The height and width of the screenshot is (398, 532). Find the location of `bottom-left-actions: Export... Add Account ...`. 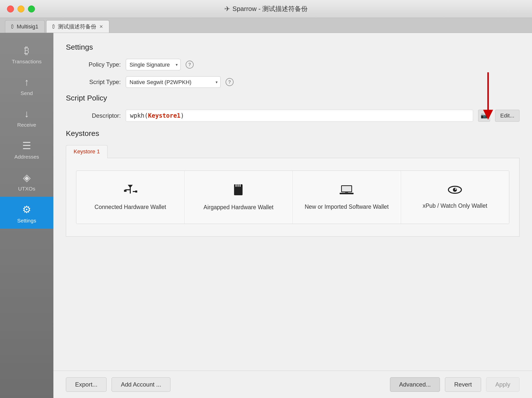

bottom-left-actions: Export... Add Account ... is located at coordinates (118, 385).